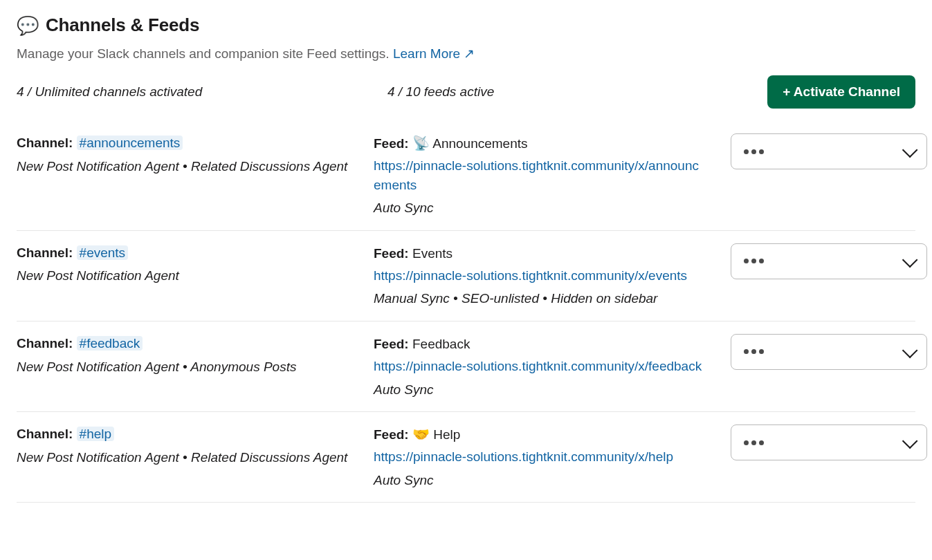 This screenshot has height=560, width=932. What do you see at coordinates (547, 299) in the screenshot?
I see `feed-sync-meta: Manual Sync • SEO-unlisted • Hidden on s…` at bounding box center [547, 299].